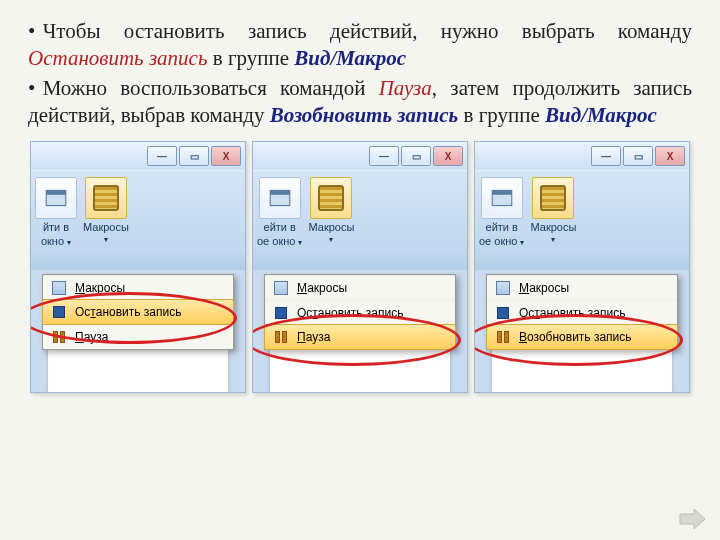 This screenshot has width=720, height=540. Describe the element at coordinates (503, 337) in the screenshot. I see `record-icon` at that location.